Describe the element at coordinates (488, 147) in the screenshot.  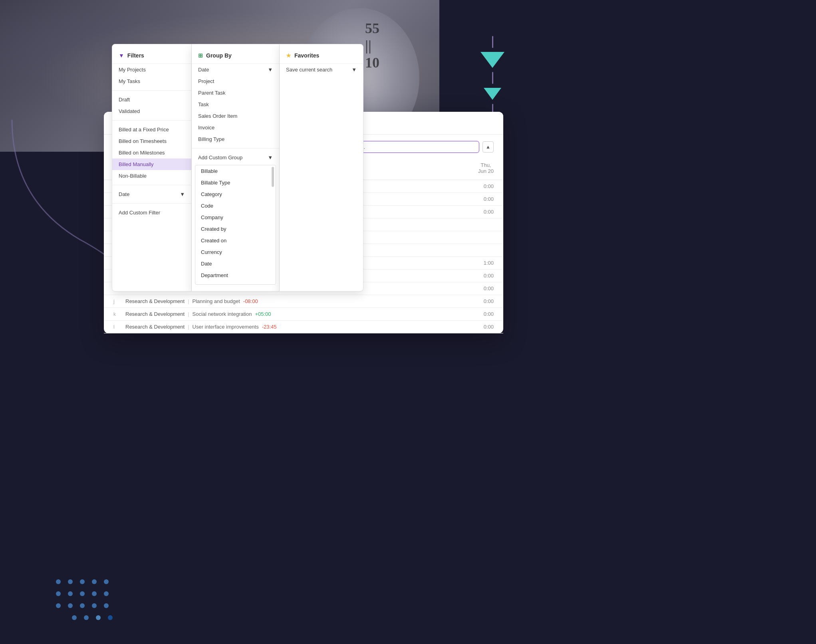
I see `search-dropdown-caret: ▲` at that location.